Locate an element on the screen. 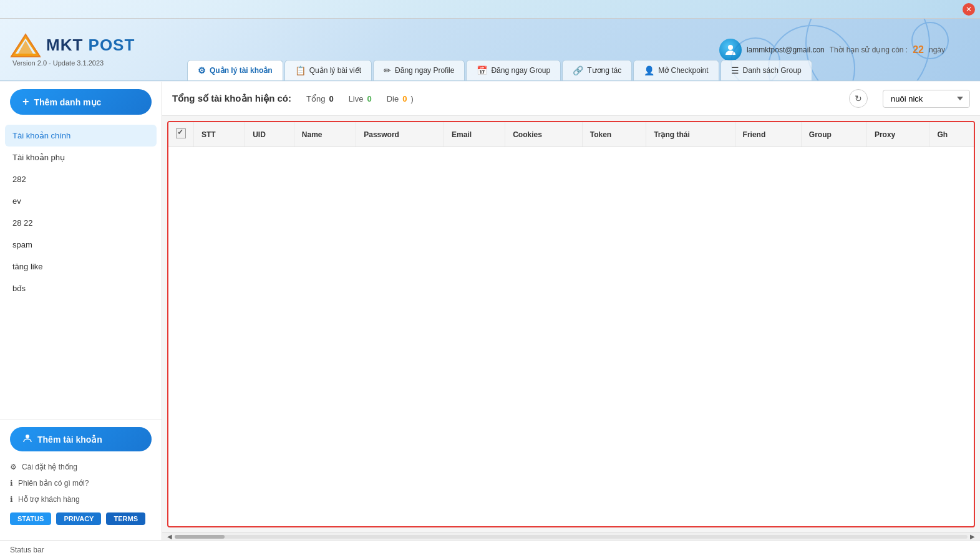 The image size is (980, 558). logo-icon is located at coordinates (26, 46).